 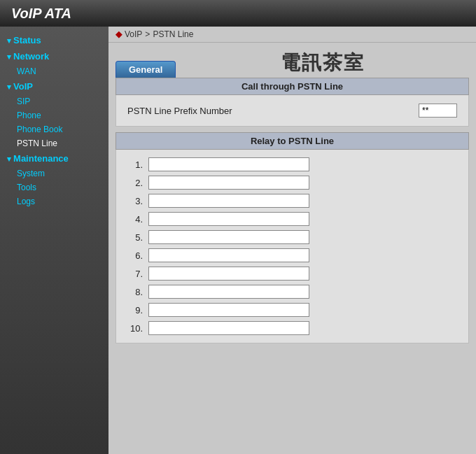 What do you see at coordinates (438, 111) in the screenshot?
I see `prefix-input` at bounding box center [438, 111].